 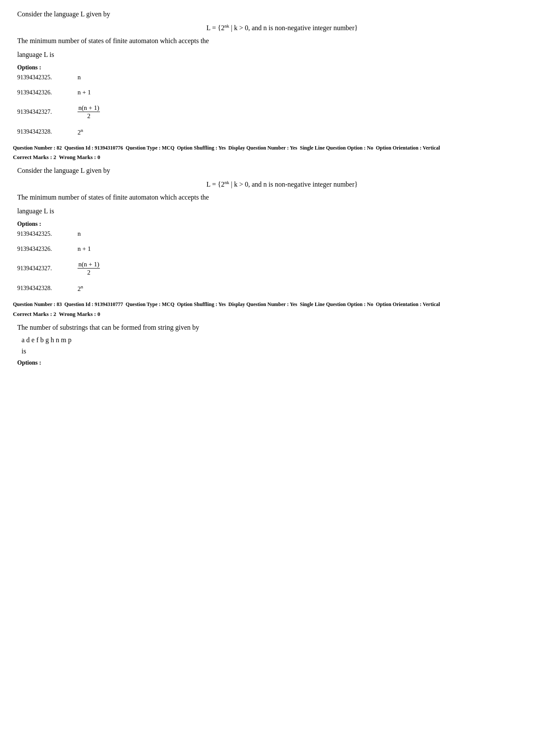 I want to click on q83-string-value: a d e f b g h n m p, so click(x=271, y=340).